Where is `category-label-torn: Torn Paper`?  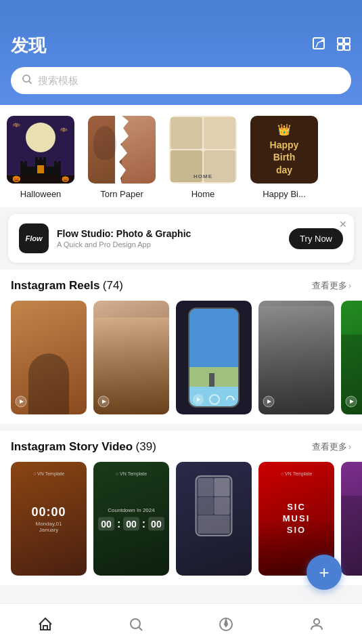
category-label-torn: Torn Paper is located at coordinates (122, 194).